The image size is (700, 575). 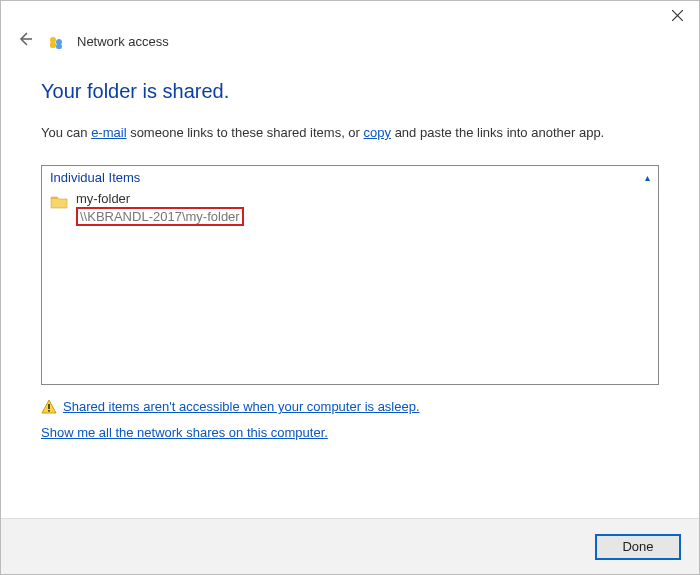 What do you see at coordinates (350, 46) in the screenshot?
I see `header-row: Network access` at bounding box center [350, 46].